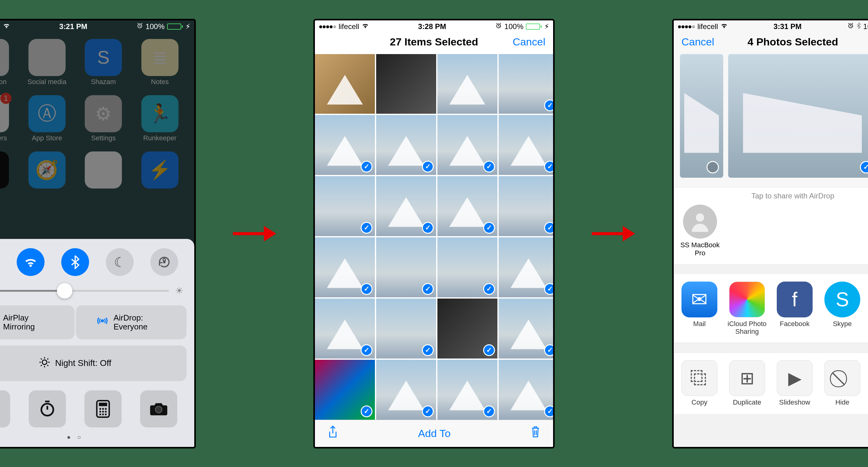 The width and height of the screenshot is (868, 467). Describe the element at coordinates (795, 383) in the screenshot. I see `share-action: ▶Slideshow` at that location.